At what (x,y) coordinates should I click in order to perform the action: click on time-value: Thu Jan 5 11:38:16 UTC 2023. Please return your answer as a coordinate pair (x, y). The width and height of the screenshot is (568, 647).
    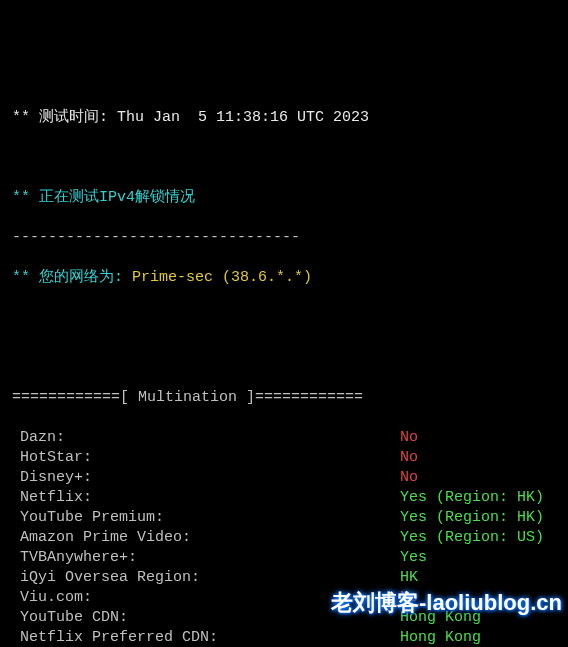
    Looking at the image, I should click on (243, 118).